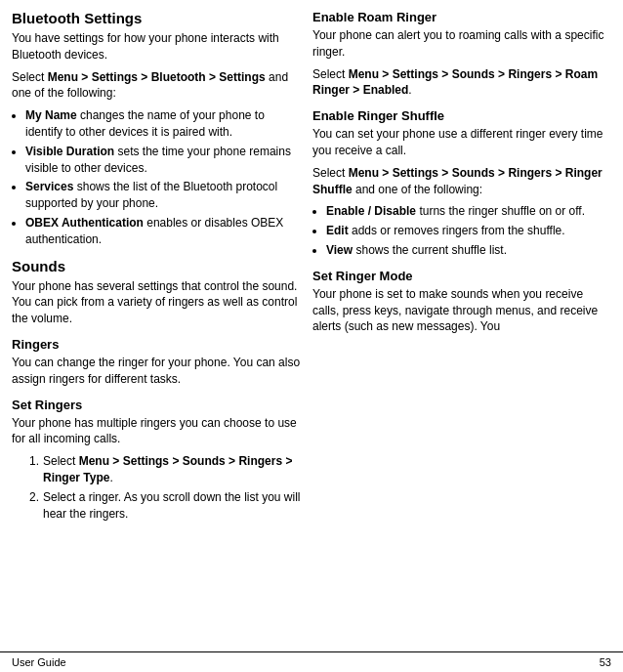  I want to click on ringers-section: Ringers You can change the ringer for yo…, so click(158, 362).